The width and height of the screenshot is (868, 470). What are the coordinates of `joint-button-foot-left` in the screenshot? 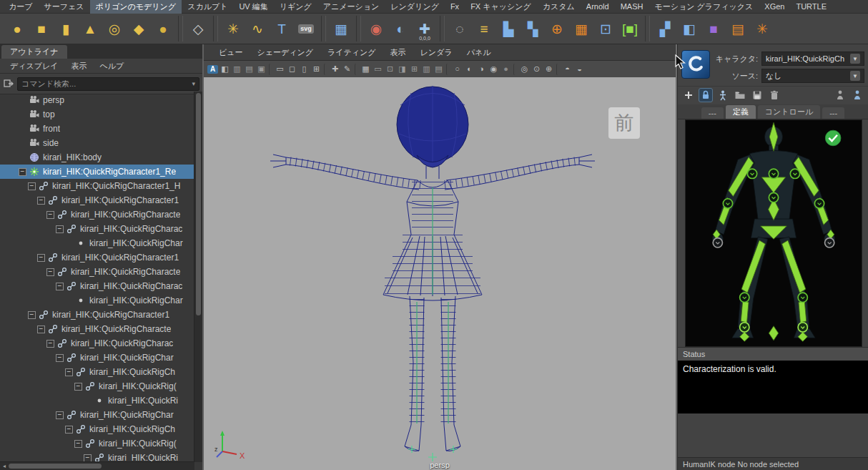 It's located at (745, 328).